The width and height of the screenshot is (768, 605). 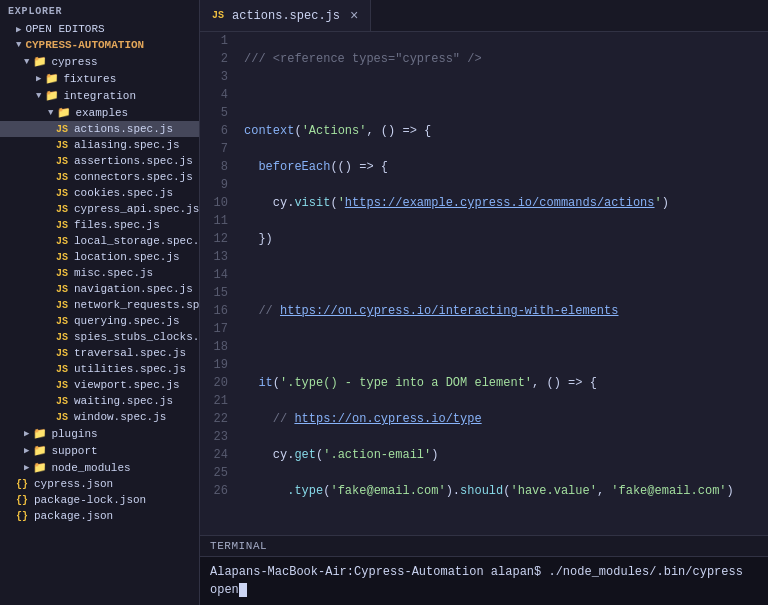 What do you see at coordinates (484, 581) in the screenshot?
I see `terminal-content: Alapans-MacBook-Air:Cypress-Automation a…` at bounding box center [484, 581].